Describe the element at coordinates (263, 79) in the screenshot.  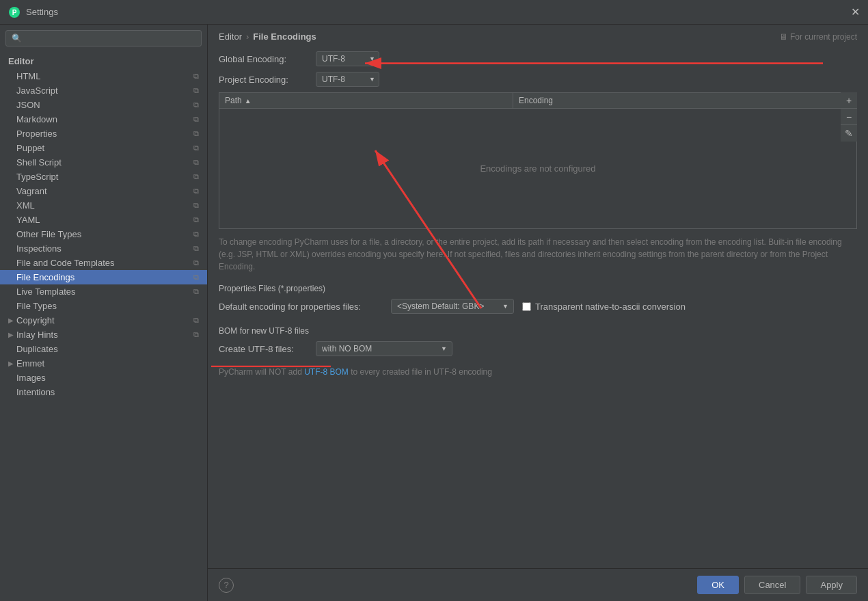
I see `project-encoding-label: Project Encoding:` at that location.